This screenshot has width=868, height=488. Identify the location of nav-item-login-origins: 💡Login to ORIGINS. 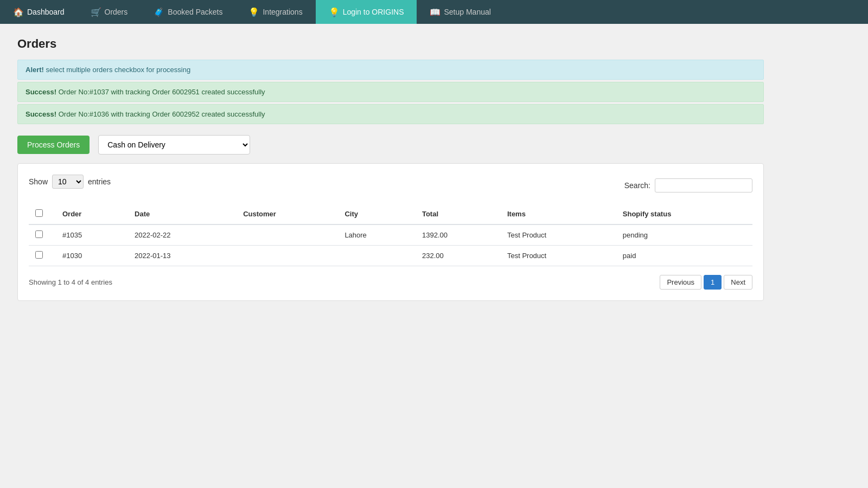
(367, 12).